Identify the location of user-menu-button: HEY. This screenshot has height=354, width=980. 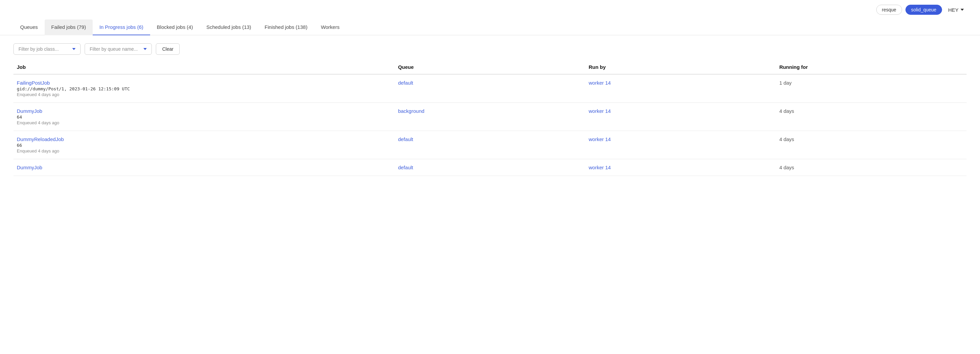
(956, 10).